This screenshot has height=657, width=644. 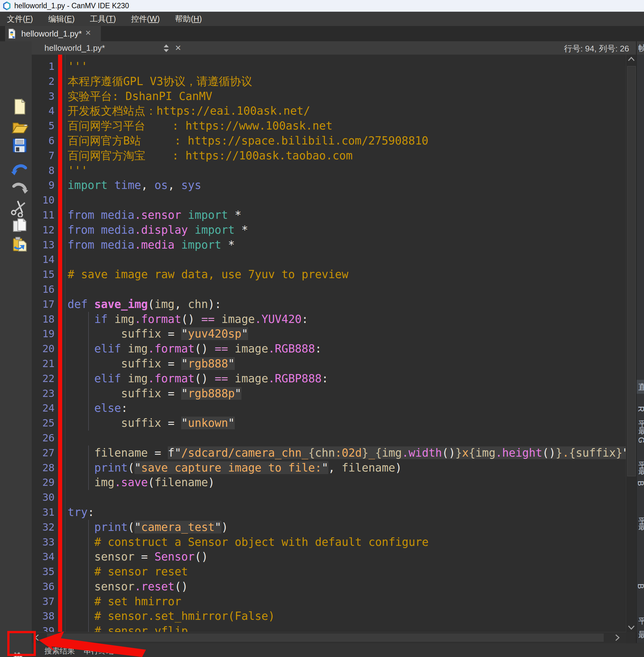 I want to click on horizontal-scrollbar-thumb, so click(x=325, y=638).